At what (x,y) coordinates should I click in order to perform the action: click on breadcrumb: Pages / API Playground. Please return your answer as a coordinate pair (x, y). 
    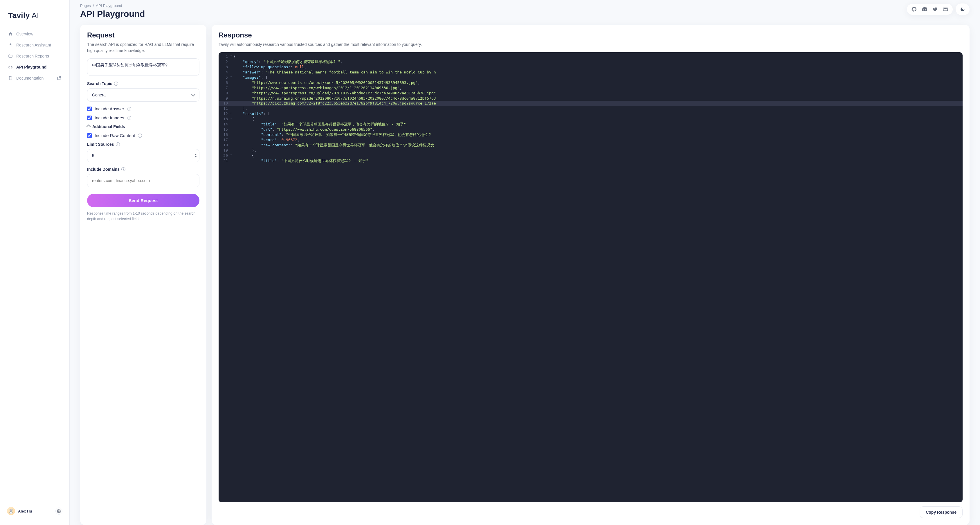
    Looking at the image, I should click on (113, 6).